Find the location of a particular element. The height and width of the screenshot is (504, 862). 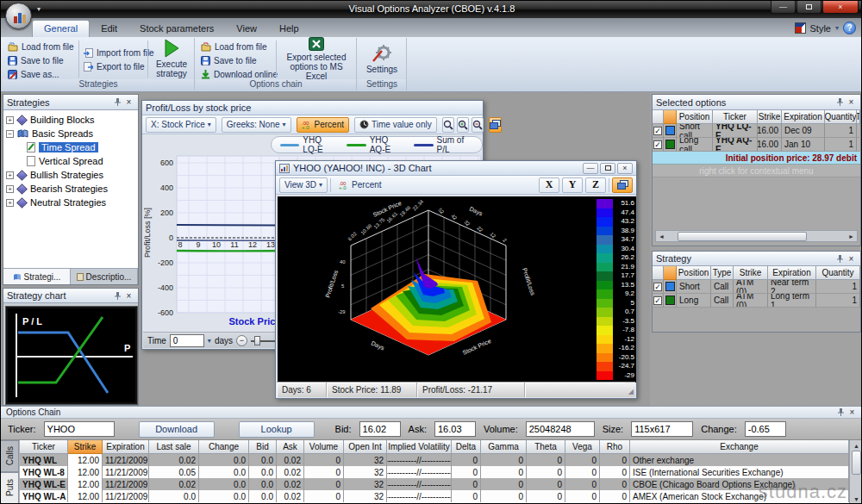

zoom-select-button is located at coordinates (448, 125).